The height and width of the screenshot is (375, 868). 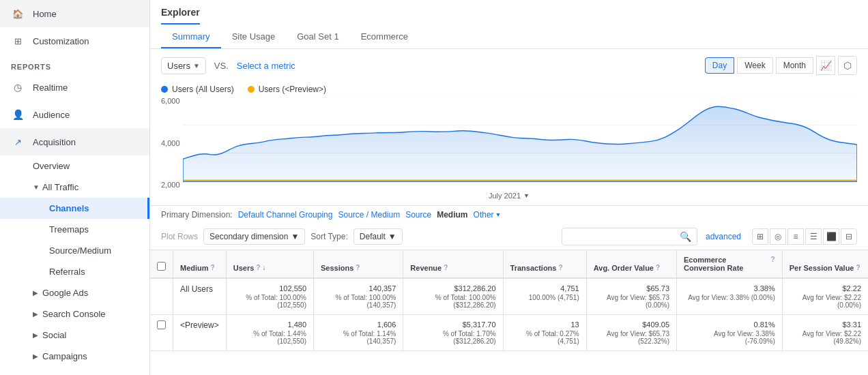 I want to click on sidebar-item-attribution: ⇄ Attribution BETA, so click(x=75, y=371).